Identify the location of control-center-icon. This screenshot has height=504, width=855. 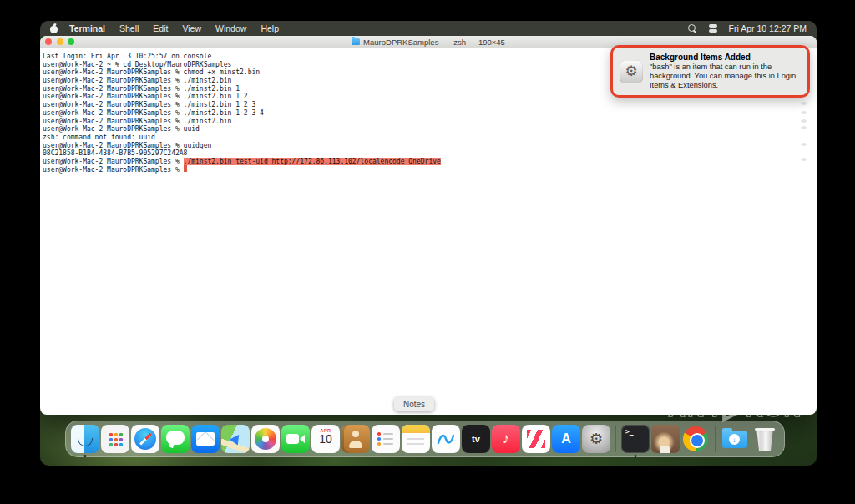
(713, 28).